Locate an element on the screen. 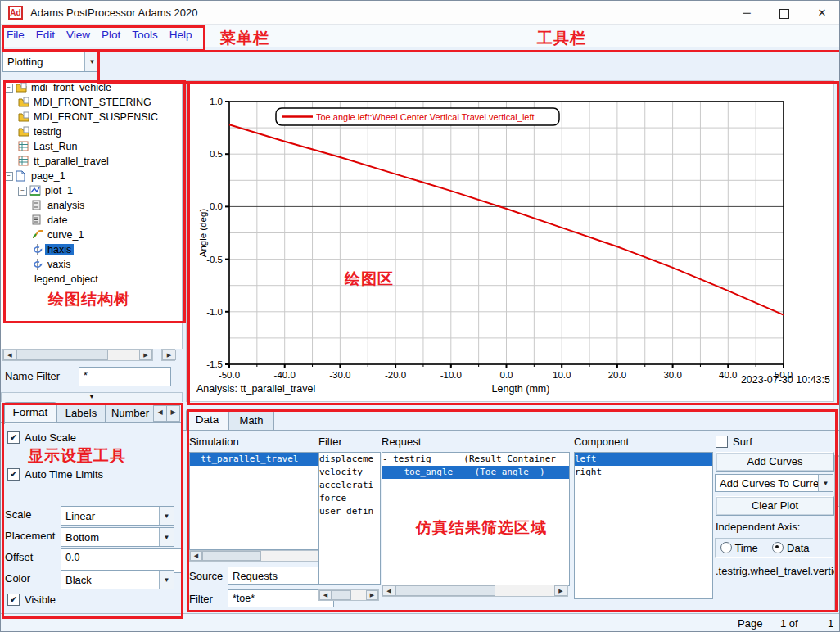 The image size is (840, 632). auto-scale-checkbox: ✔ Auto Scale is located at coordinates (42, 437).